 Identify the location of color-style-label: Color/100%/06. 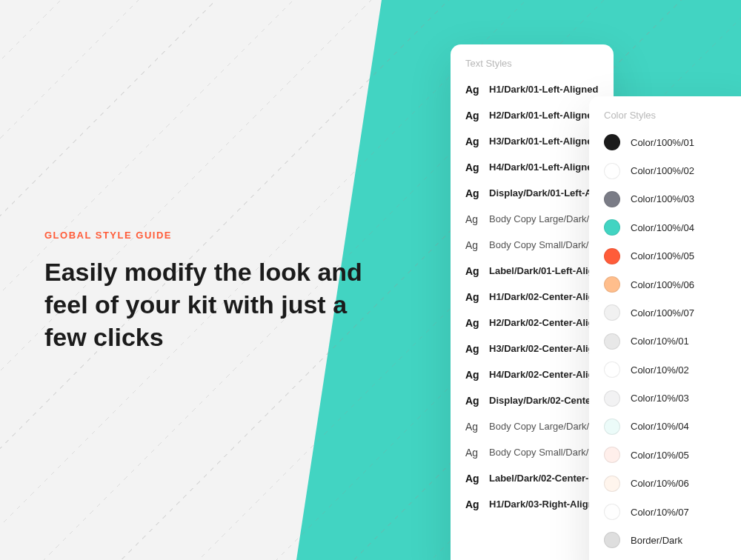
(662, 284).